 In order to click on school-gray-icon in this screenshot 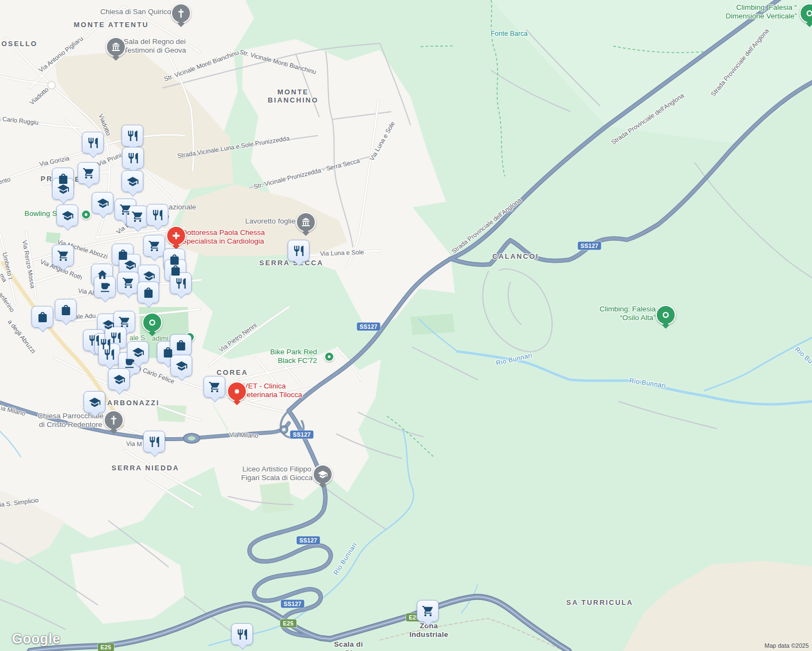, I will do `click(322, 474)`.